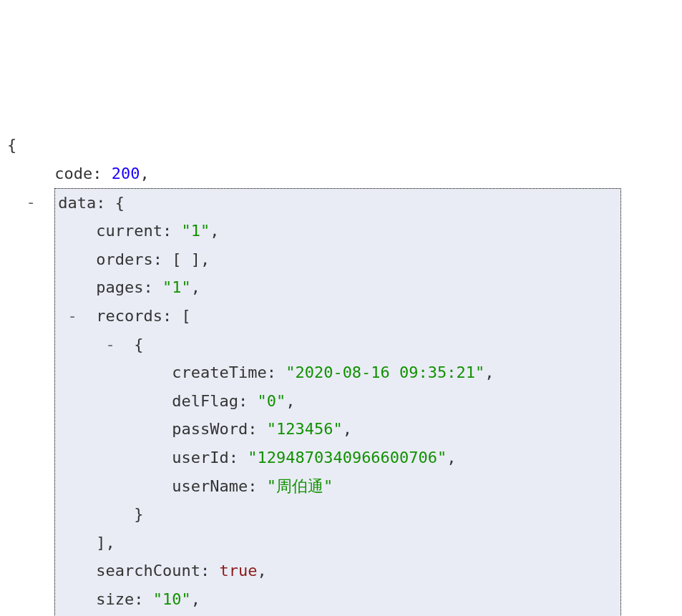 The image size is (682, 616). Describe the element at coordinates (200, 458) in the screenshot. I see `key-userId: userId` at that location.